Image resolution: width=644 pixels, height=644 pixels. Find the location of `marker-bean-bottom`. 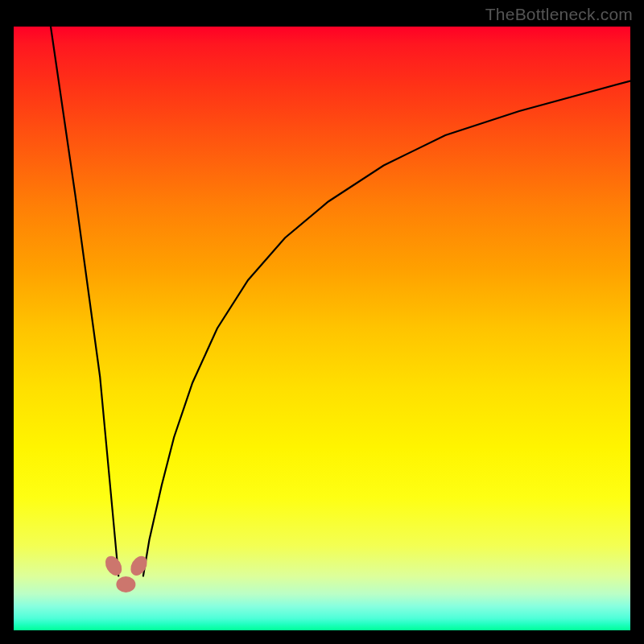

marker-bean-bottom is located at coordinates (126, 584).